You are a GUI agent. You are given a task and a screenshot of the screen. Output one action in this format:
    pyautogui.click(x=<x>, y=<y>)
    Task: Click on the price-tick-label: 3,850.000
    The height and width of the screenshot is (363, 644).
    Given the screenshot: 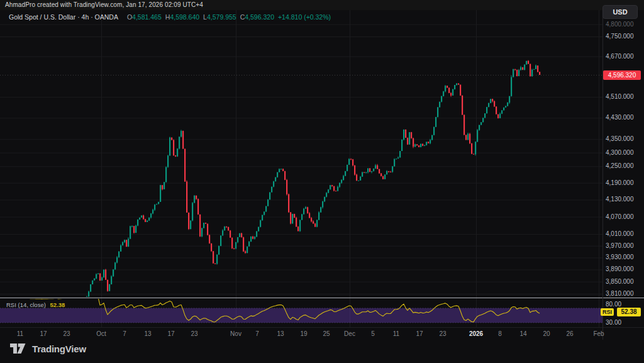 What is the action you would take?
    pyautogui.click(x=620, y=282)
    